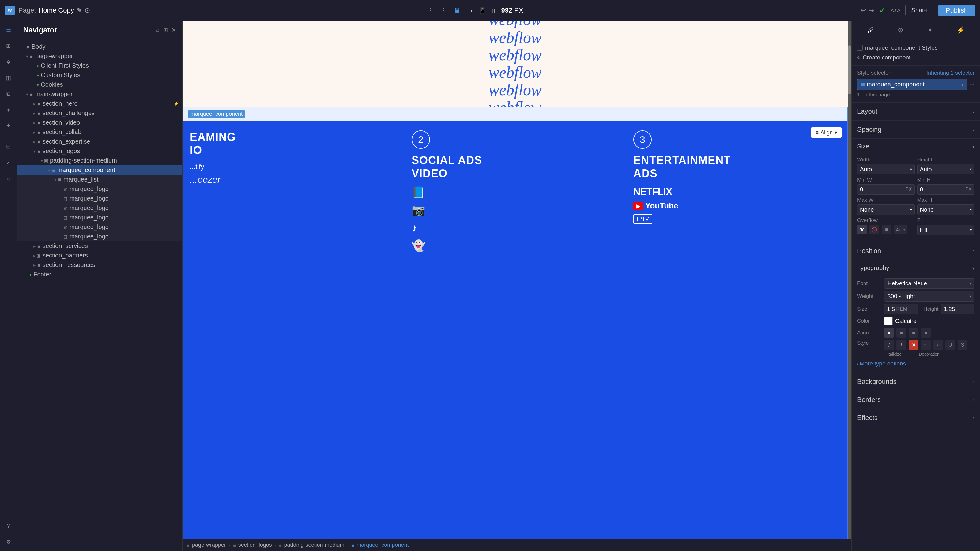  Describe the element at coordinates (100, 122) in the screenshot. I see `tree-item-section-video: ▸ ▣ section_video` at that location.